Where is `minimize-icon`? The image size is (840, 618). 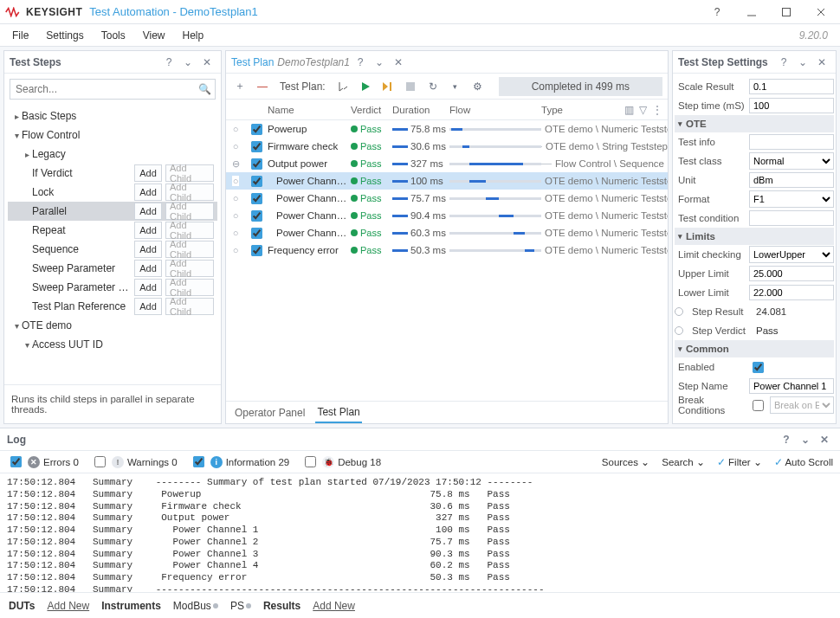 minimize-icon is located at coordinates (752, 12).